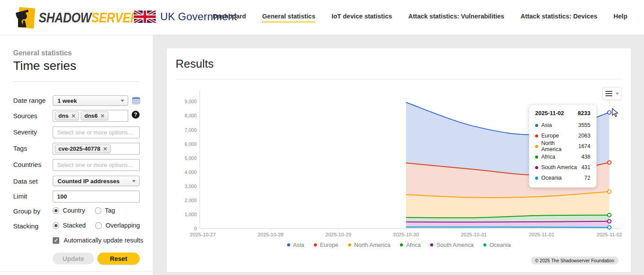 This screenshot has width=644, height=275. Describe the element at coordinates (96, 181) in the screenshot. I see `data-set-select: Counted IP addresses` at that location.